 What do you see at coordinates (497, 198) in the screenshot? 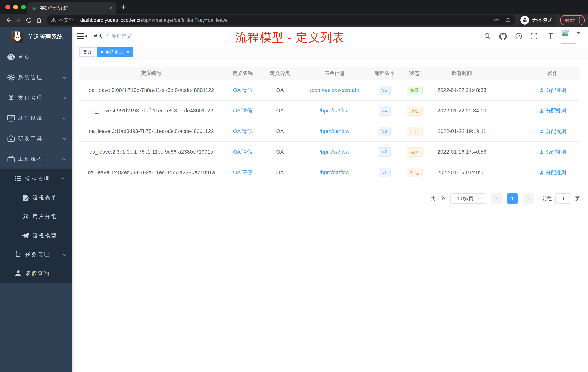
I see `prev-page-button: ‹` at bounding box center [497, 198].